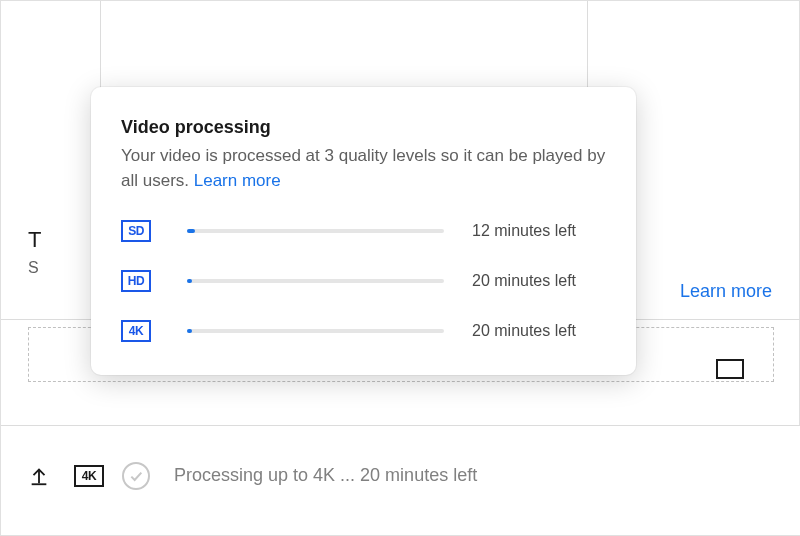 The width and height of the screenshot is (800, 536). What do you see at coordinates (366, 128) in the screenshot?
I see `popover-heading: Video processing` at bounding box center [366, 128].